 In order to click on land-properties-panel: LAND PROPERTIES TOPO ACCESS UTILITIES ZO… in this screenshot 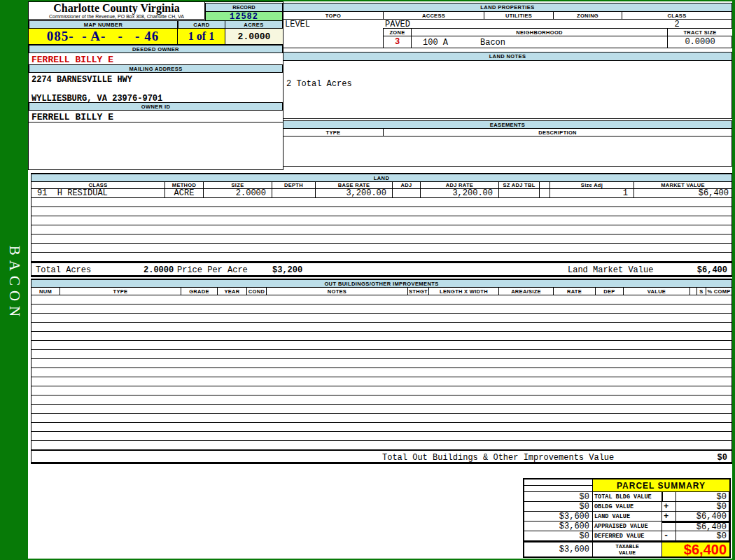, I will do `click(507, 25)`.